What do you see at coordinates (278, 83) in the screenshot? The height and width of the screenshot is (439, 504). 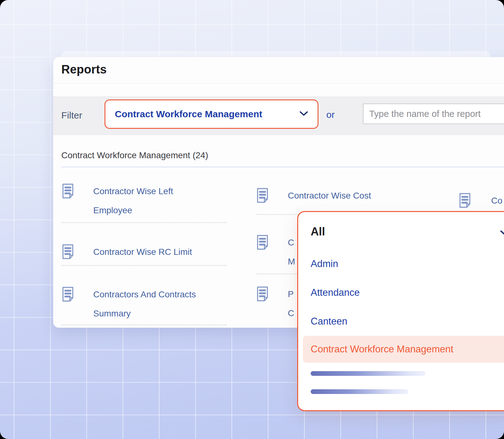 I see `card-divider` at bounding box center [278, 83].